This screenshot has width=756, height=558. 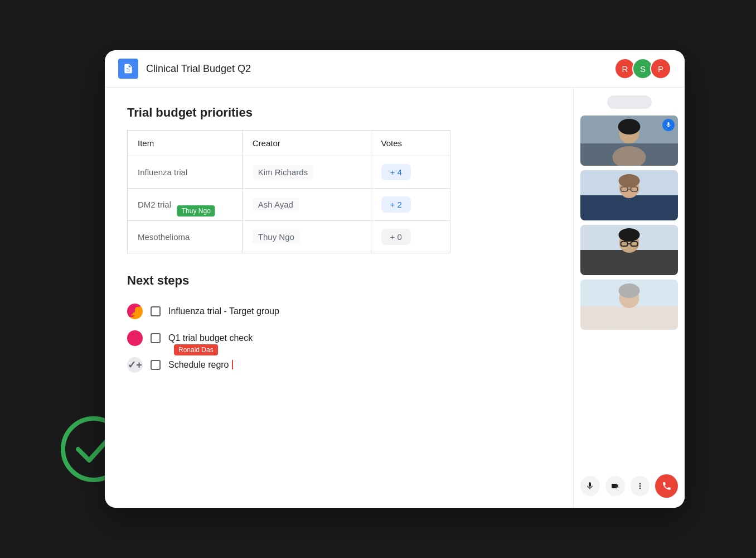 I want to click on collaborator-avatars: R S P, so click(x=643, y=69).